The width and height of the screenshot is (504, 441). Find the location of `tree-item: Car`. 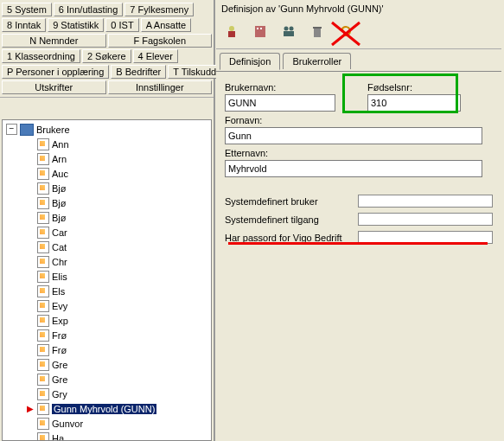

tree-item: Car is located at coordinates (109, 232).